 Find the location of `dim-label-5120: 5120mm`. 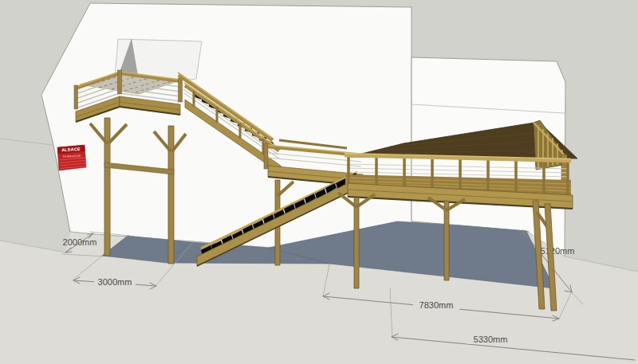

dim-label-5120: 5120mm is located at coordinates (558, 251).